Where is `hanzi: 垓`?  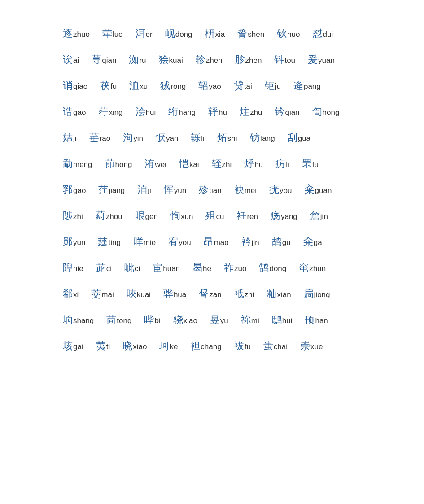
hanzi: 垓 is located at coordinates (68, 346).